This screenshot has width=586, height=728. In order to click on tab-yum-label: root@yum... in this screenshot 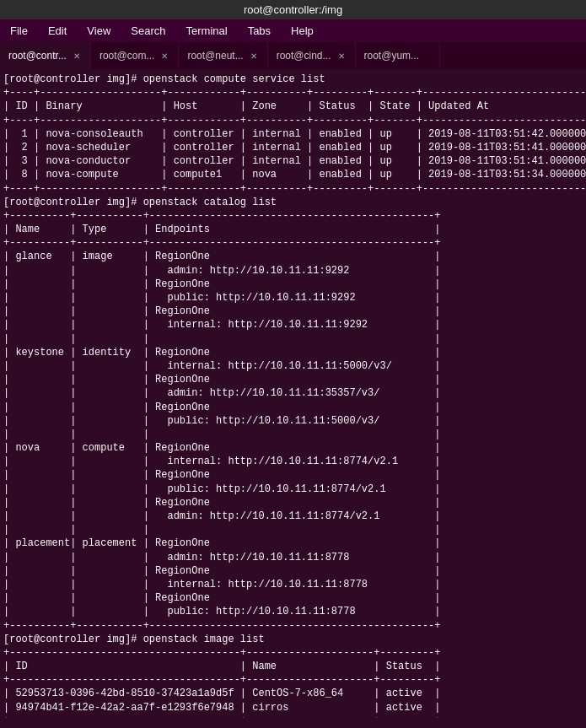, I will do `click(392, 56)`.